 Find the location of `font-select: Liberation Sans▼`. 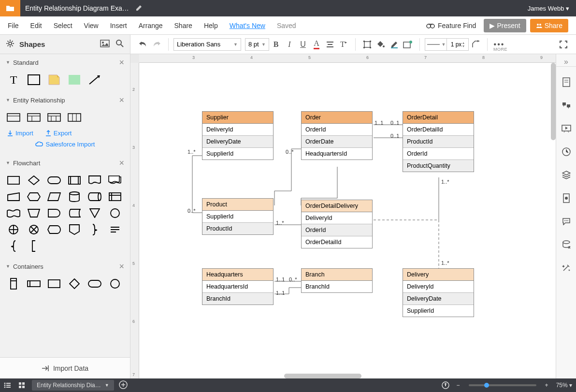

font-select: Liberation Sans▼ is located at coordinates (207, 44).